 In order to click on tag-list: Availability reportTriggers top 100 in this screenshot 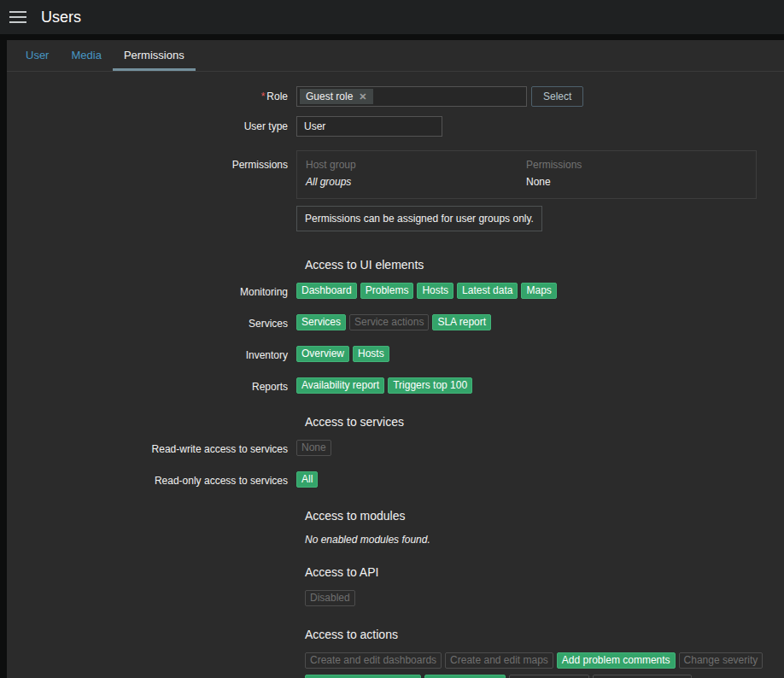, I will do `click(386, 386)`.